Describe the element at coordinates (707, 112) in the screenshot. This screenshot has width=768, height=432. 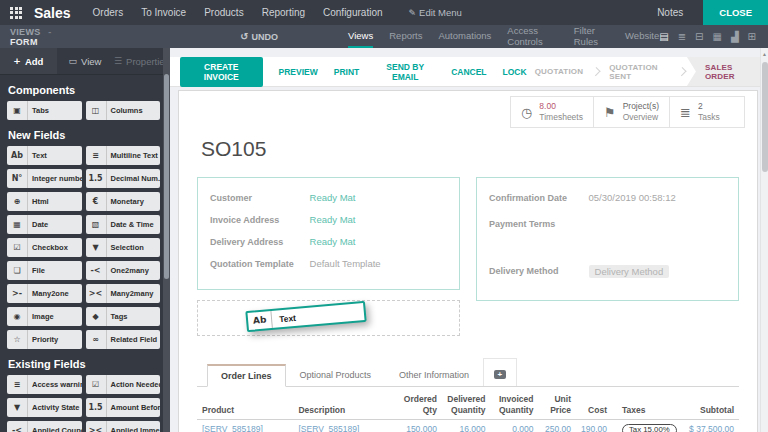
I see `tasks-button: ≣ 2Tasks` at that location.